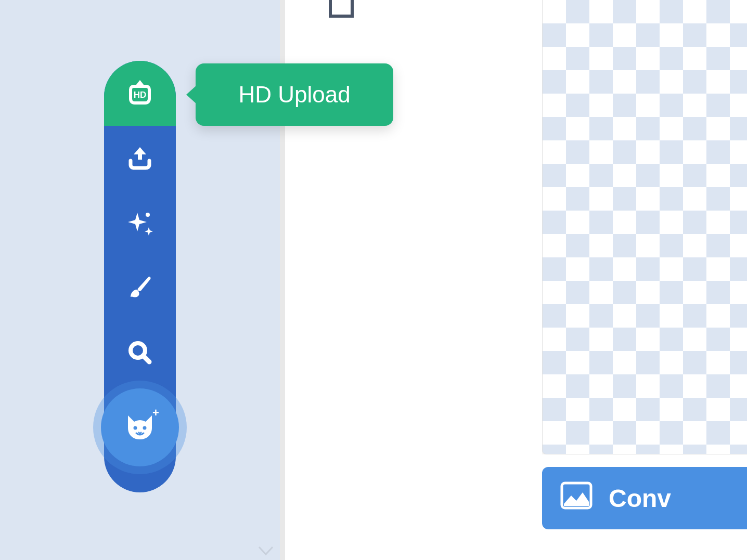  Describe the element at coordinates (140, 289) in the screenshot. I see `brush-icon` at that location.